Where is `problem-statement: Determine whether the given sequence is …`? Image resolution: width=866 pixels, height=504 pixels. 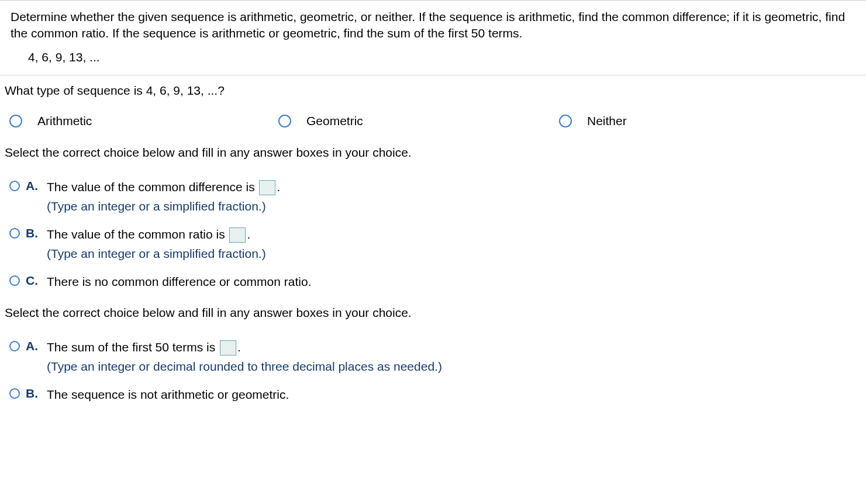 problem-statement: Determine whether the given sequence is … is located at coordinates (433, 37).